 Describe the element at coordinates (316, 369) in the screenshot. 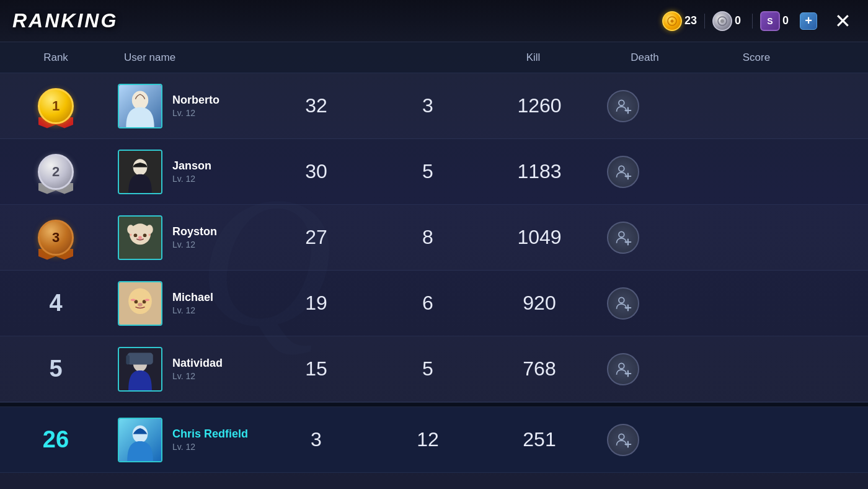

I see `kill-cell: 15` at that location.